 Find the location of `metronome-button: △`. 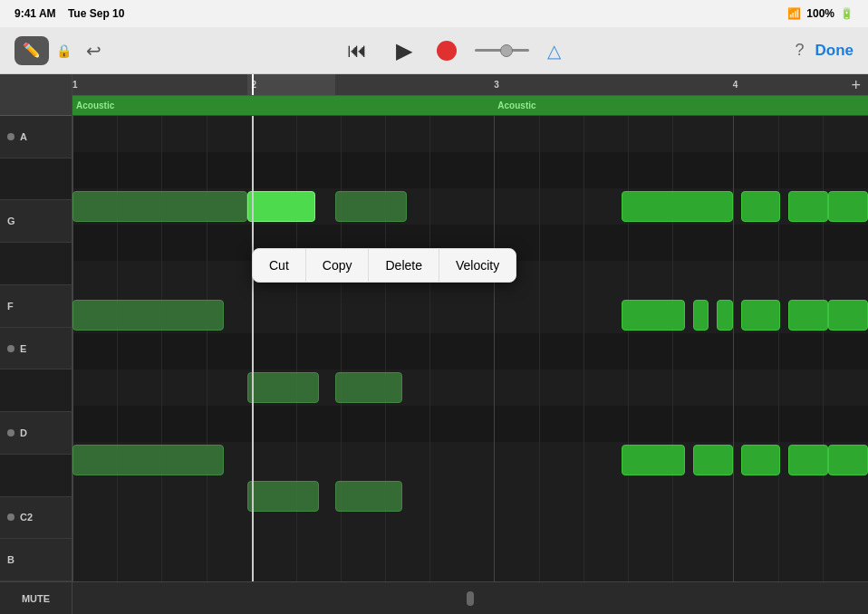

metronome-button: △ is located at coordinates (555, 51).